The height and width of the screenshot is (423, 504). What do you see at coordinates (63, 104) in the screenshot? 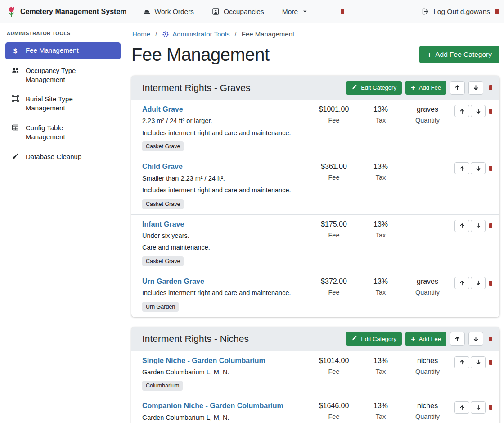
I see `sidebar-item-burial-site-type-management: Burial Site Type Management` at bounding box center [63, 104].